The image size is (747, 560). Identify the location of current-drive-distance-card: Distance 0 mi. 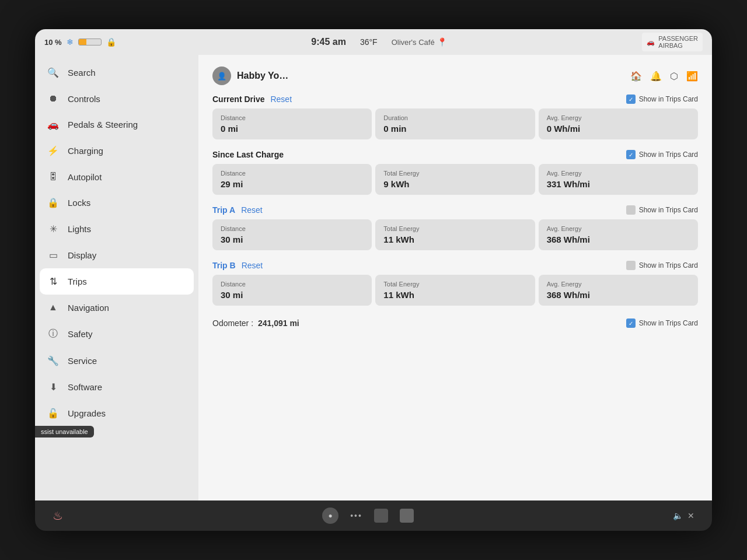
(292, 124).